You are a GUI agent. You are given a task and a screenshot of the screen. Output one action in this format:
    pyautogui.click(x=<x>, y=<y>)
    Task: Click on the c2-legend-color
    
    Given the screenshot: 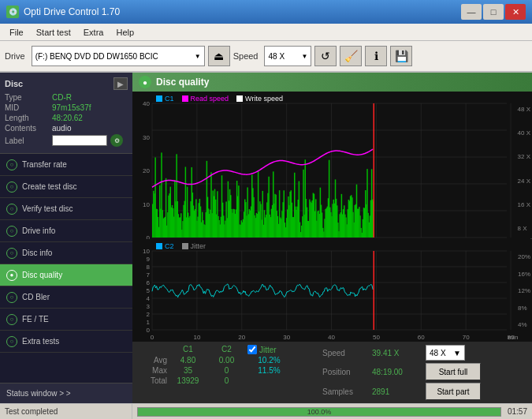 What is the action you would take?
    pyautogui.click(x=159, y=246)
    